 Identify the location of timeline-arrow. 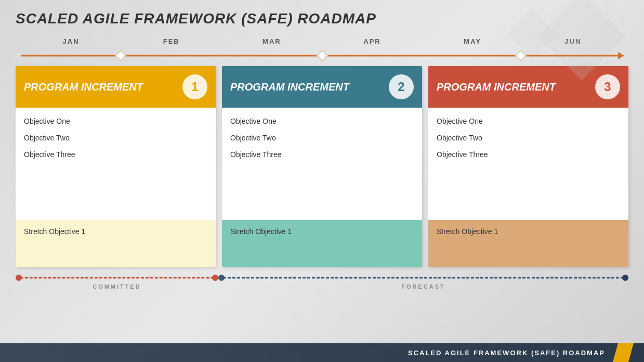
(621, 56).